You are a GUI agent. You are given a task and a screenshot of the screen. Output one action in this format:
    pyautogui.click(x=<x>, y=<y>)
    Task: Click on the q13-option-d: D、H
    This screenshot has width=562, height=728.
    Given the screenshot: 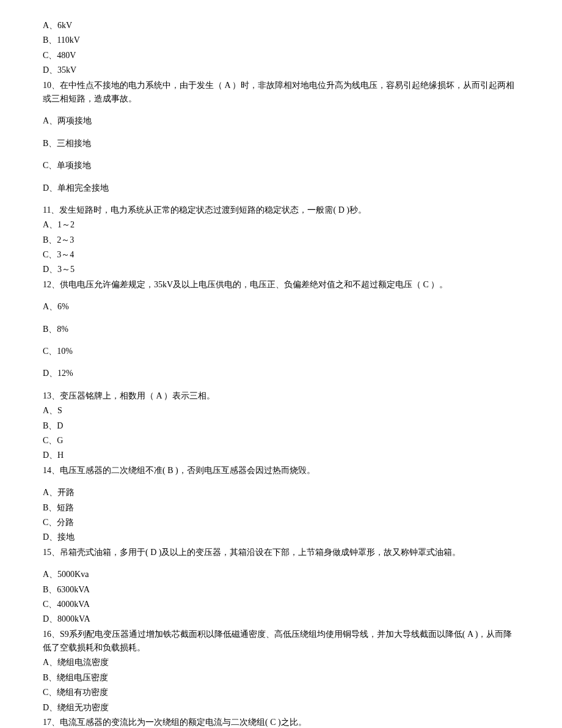 What is the action you would take?
    pyautogui.click(x=281, y=455)
    